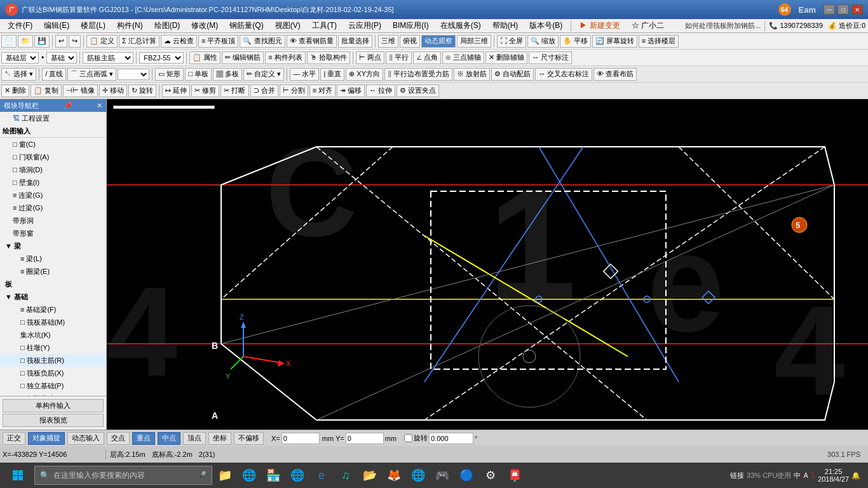 This screenshot has height=488, width=868. What do you see at coordinates (57, 25) in the screenshot?
I see `menu-edit: 编辑(E)` at bounding box center [57, 25].